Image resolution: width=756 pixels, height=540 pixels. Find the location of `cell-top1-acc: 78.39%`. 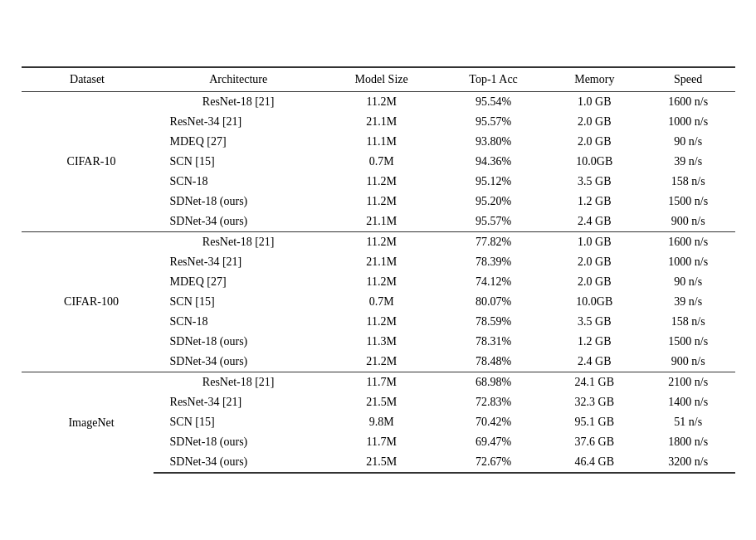

cell-top1-acc: 78.39% is located at coordinates (493, 262).